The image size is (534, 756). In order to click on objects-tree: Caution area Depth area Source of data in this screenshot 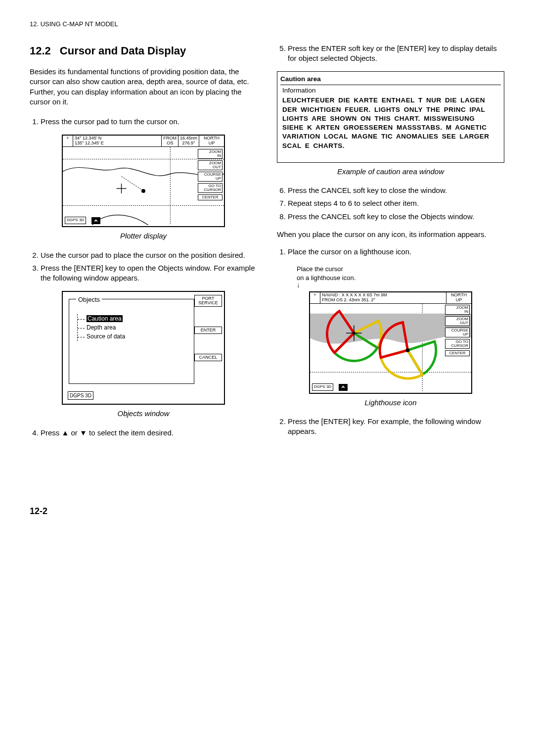, I will do `click(101, 328)`.